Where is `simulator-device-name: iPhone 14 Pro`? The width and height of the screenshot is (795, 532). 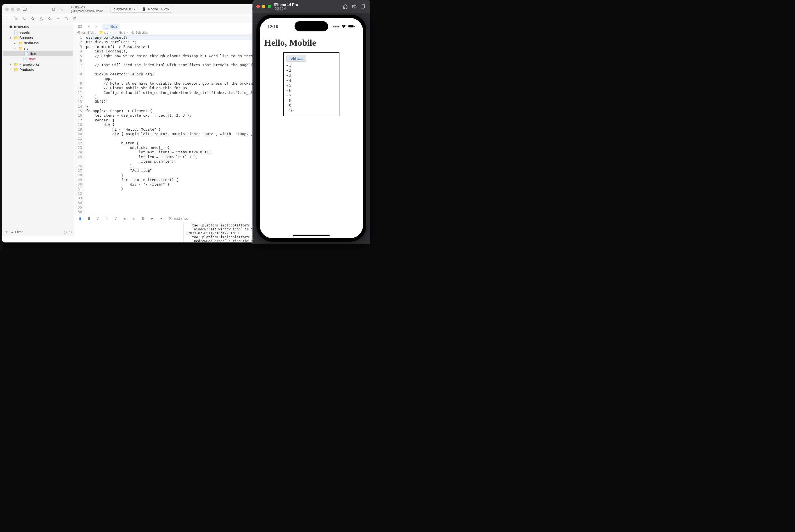
simulator-device-name: iPhone 14 Pro is located at coordinates (286, 5).